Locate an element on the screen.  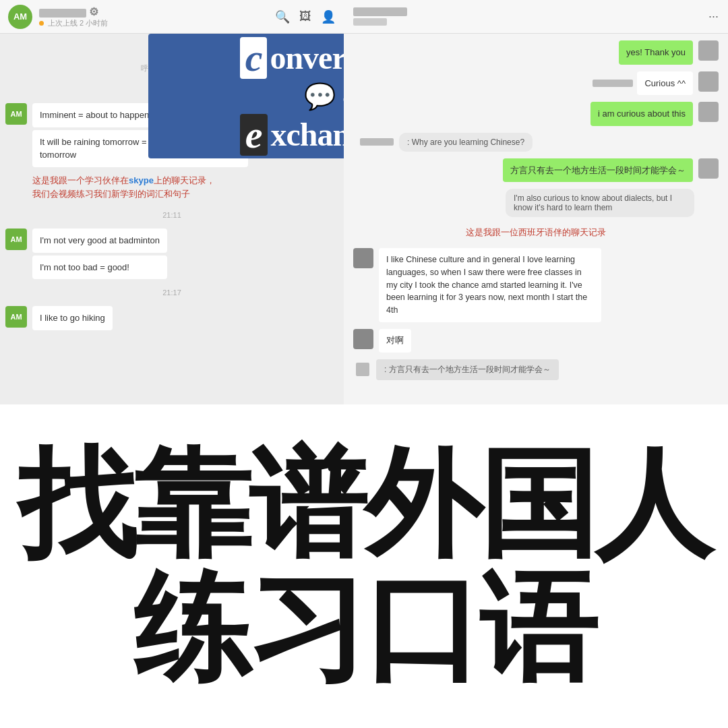
msg-row-3: AM I like to go hiking is located at coordinates (172, 318).